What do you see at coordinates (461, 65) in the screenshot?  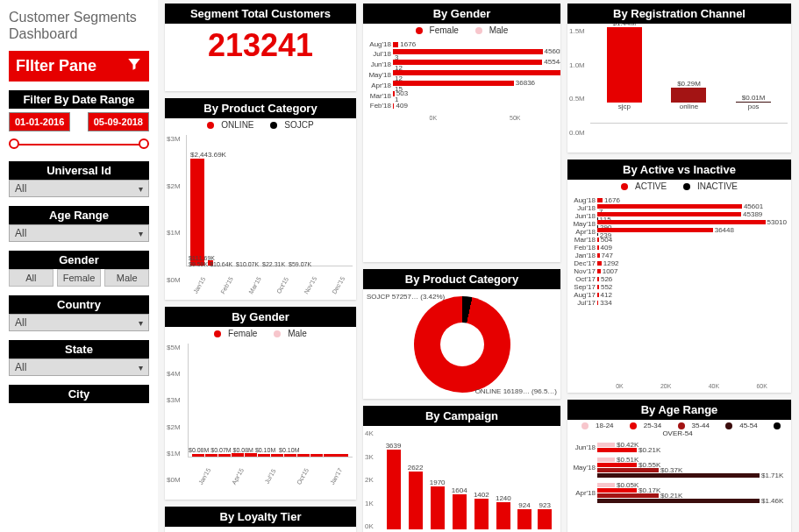 I see `hbar-row: Jun'18 45544 12` at bounding box center [461, 65].